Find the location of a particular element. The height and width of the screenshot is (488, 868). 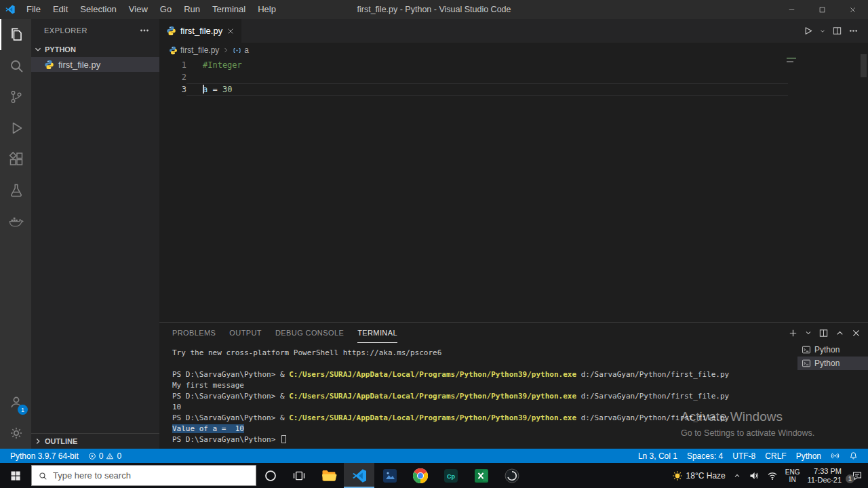

files-icon is located at coordinates (16, 35).